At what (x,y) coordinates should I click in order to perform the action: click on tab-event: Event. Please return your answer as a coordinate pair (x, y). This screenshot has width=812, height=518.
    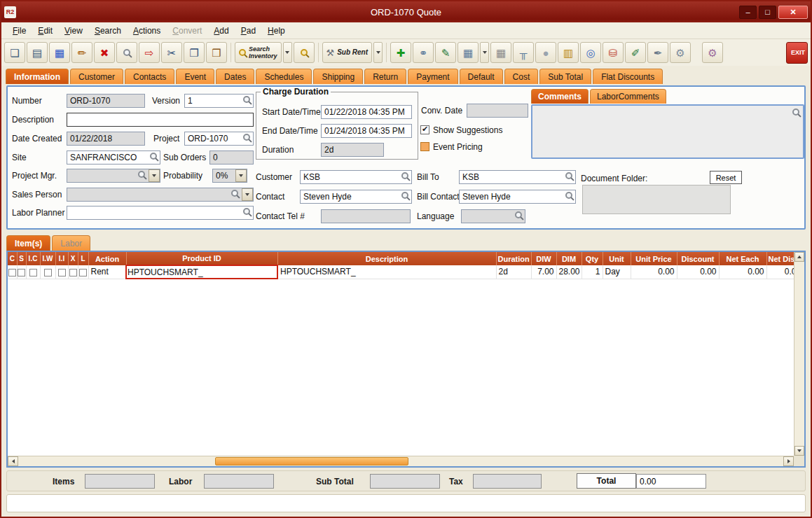
    Looking at the image, I should click on (195, 76).